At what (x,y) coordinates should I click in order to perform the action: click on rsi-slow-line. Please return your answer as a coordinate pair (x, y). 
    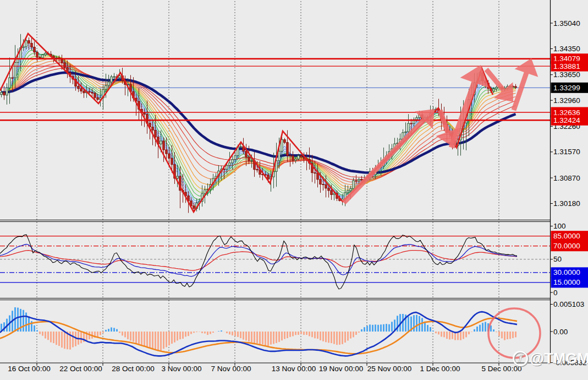
    Looking at the image, I should click on (259, 261).